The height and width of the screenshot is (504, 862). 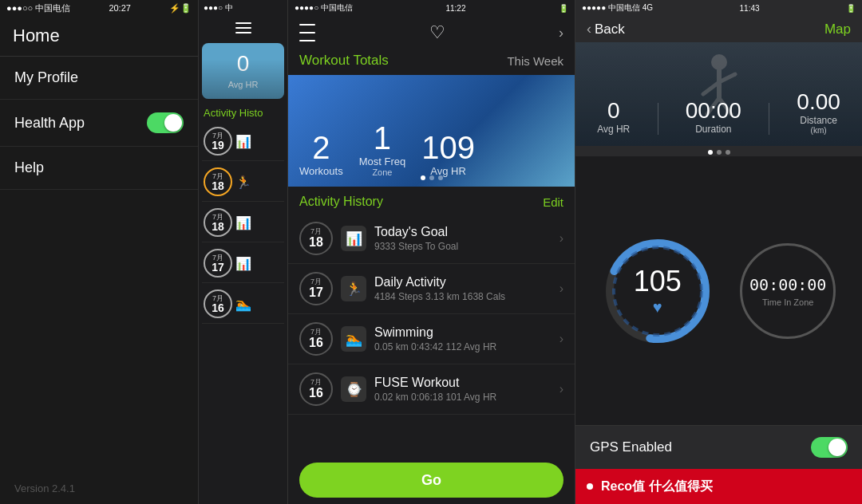 What do you see at coordinates (788, 285) in the screenshot?
I see `time-in-zone-value: 00:00:00` at bounding box center [788, 285].